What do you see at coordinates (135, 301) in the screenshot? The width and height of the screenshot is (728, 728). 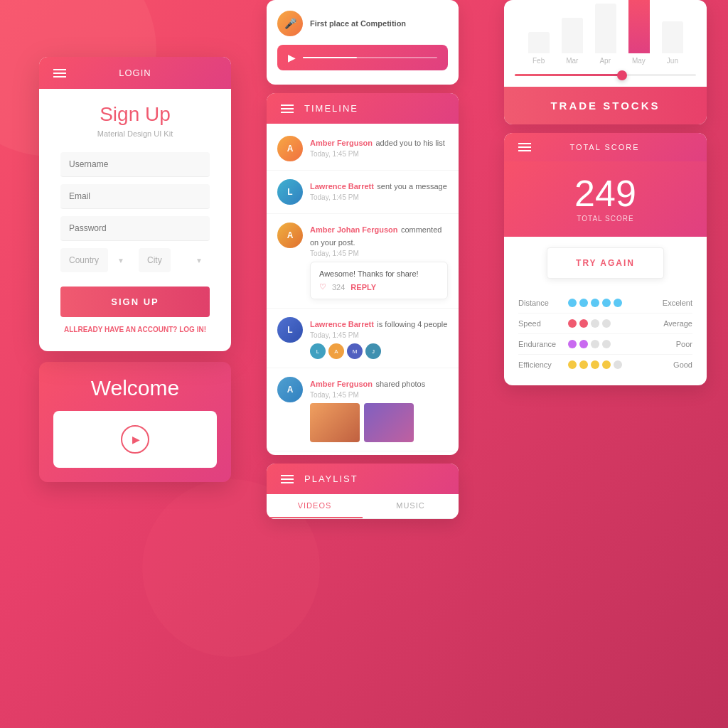 I see `signup-button: SIGN UP` at bounding box center [135, 301].